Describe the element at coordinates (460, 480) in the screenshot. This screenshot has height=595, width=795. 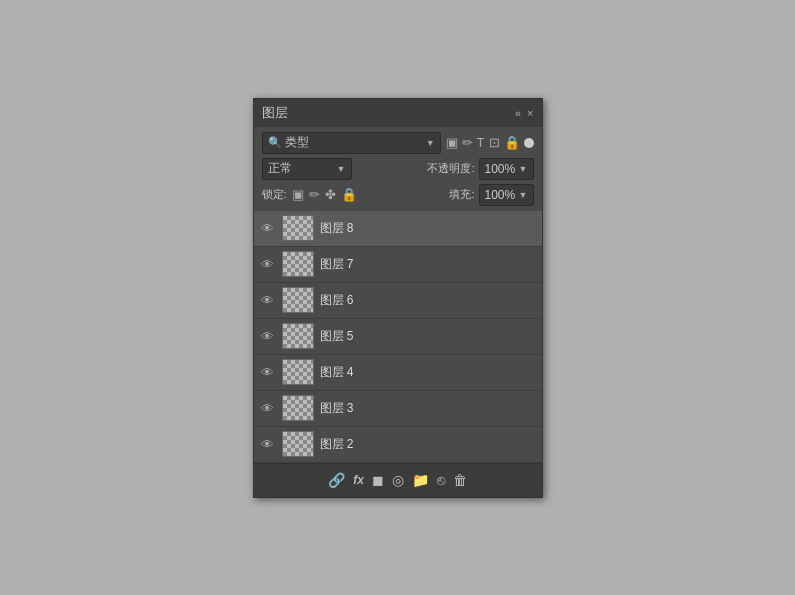
I see `delete-icon: 🗑` at that location.